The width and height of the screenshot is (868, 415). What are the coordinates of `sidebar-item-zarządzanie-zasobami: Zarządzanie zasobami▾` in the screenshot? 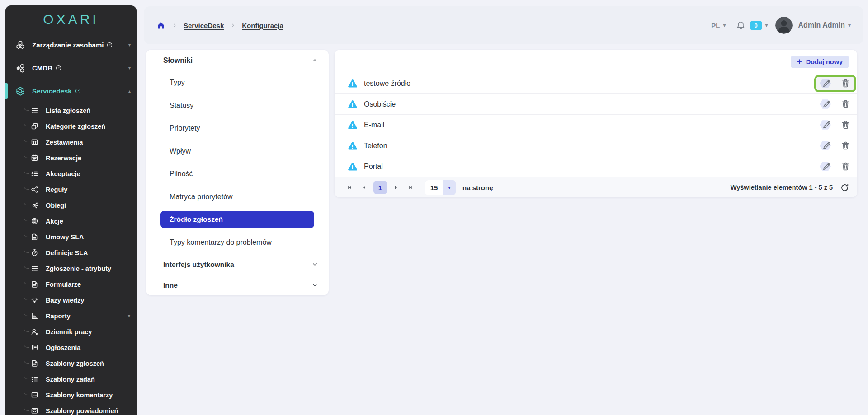 It's located at (71, 45).